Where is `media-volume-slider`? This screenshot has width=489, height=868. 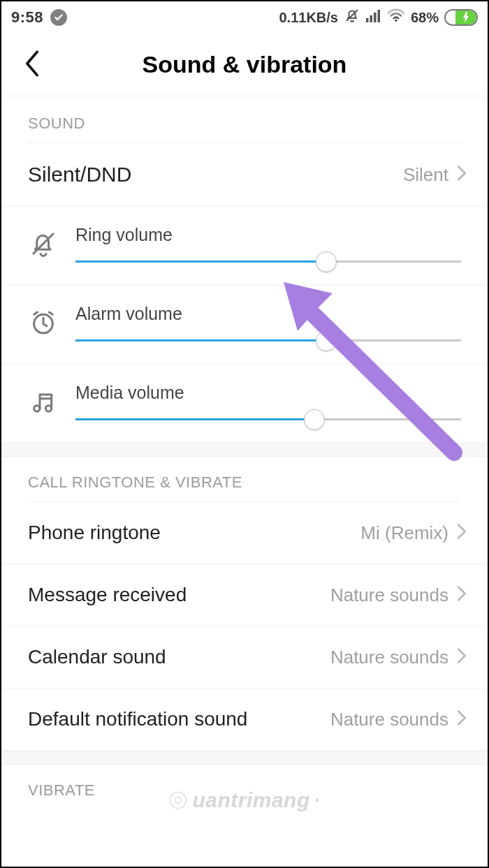
media-volume-slider is located at coordinates (268, 419).